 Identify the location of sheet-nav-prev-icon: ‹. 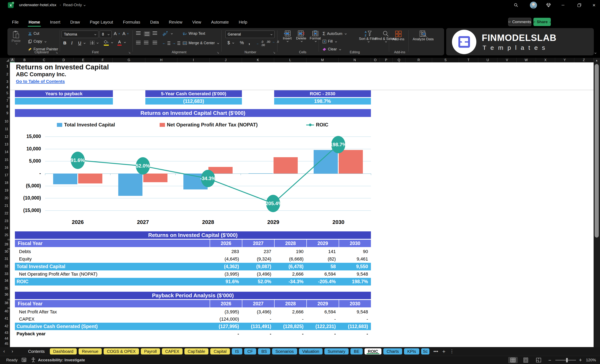
(4, 351).